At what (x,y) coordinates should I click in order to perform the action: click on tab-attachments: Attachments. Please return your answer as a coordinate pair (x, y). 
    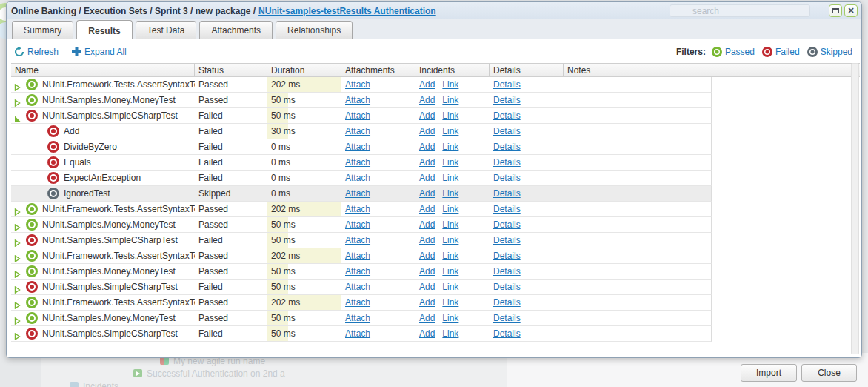
    Looking at the image, I should click on (236, 30).